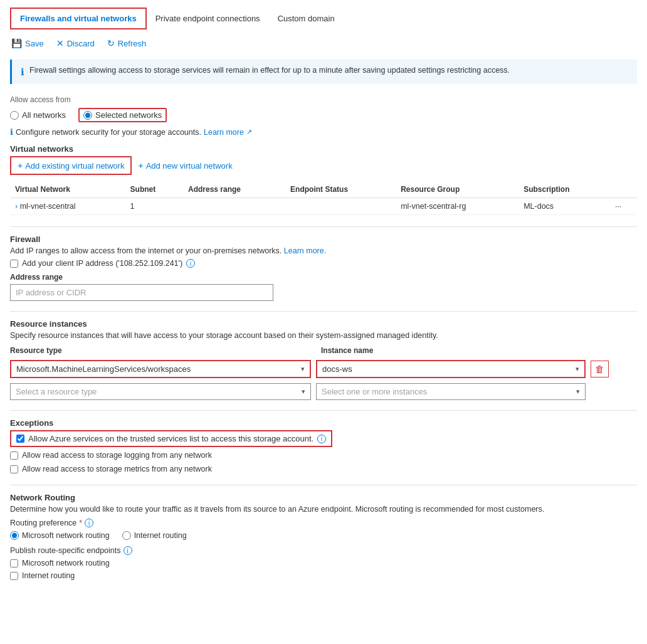  What do you see at coordinates (458, 351) in the screenshot?
I see `instance-name-col-label: Instance name` at bounding box center [458, 351].